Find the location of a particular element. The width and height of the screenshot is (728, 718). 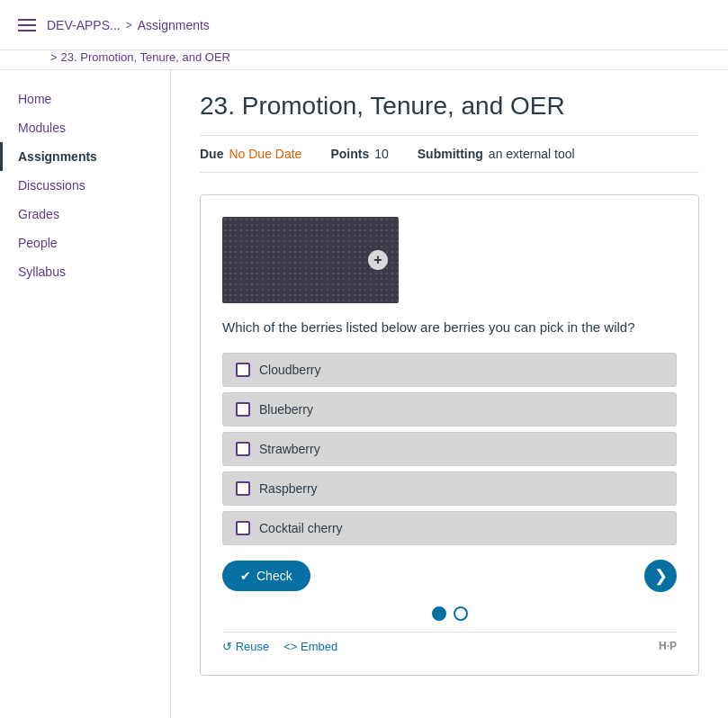

checkbox-raspberry is located at coordinates (243, 489).